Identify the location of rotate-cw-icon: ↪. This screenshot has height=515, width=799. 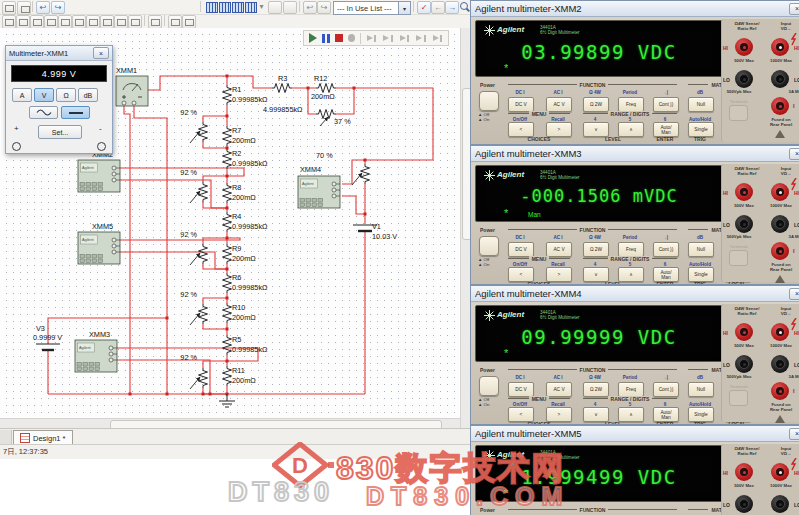
(324, 8).